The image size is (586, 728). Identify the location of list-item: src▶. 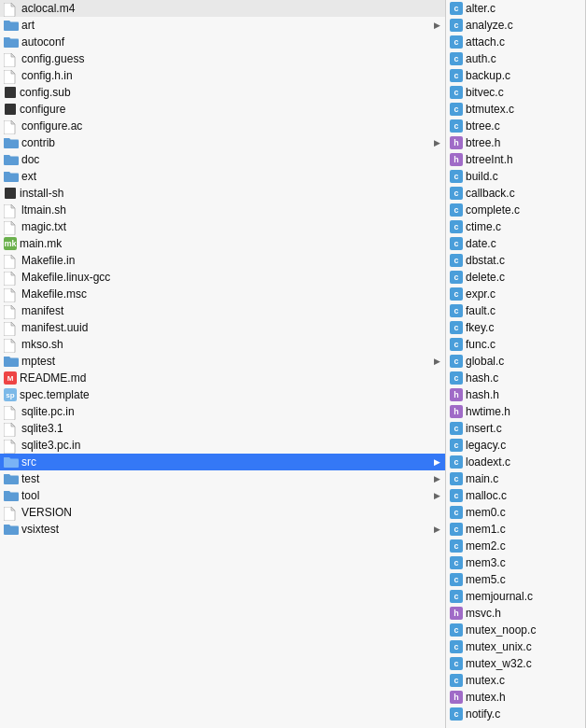
(222, 462).